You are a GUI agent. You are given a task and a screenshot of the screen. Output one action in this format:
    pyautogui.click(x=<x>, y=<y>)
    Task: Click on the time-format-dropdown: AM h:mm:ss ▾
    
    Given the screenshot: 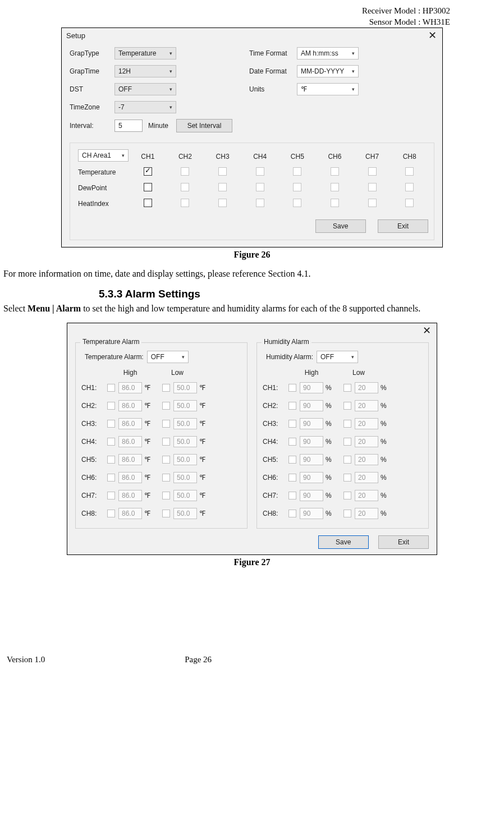 What is the action you would take?
    pyautogui.click(x=328, y=53)
    